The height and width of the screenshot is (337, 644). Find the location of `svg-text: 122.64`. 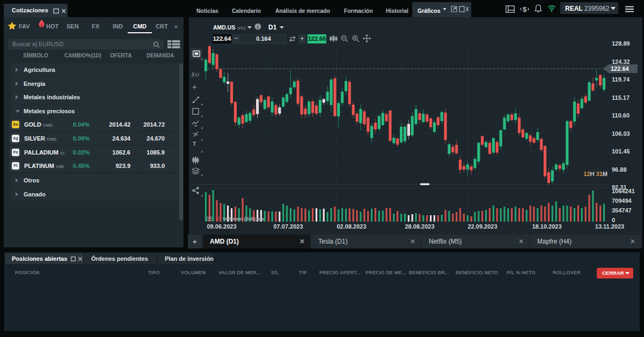

svg-text: 122.64 is located at coordinates (620, 69).